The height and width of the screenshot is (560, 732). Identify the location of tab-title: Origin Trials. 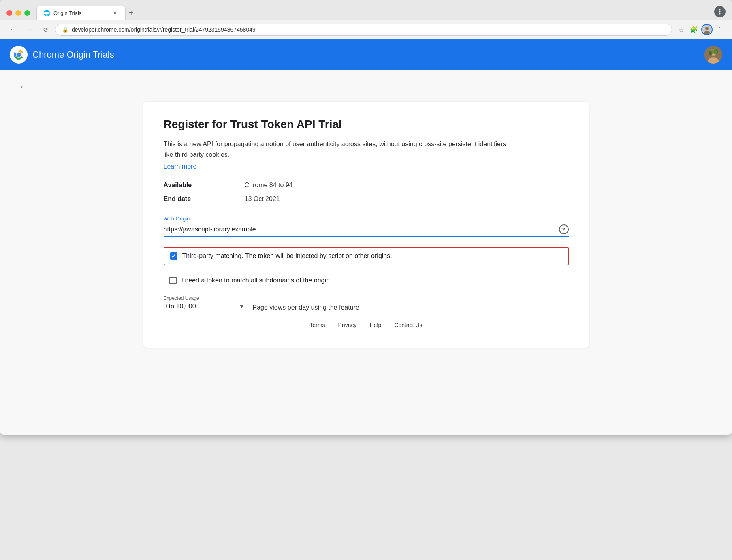
(81, 13).